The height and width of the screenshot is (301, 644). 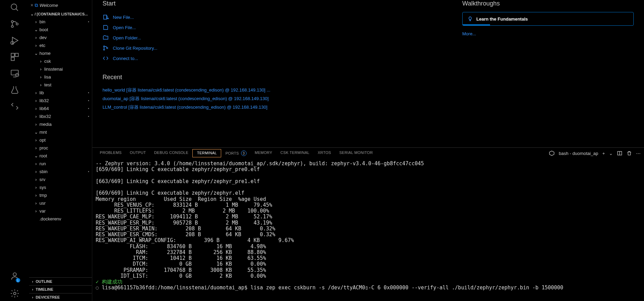 I want to click on testing-icon, so click(x=15, y=90).